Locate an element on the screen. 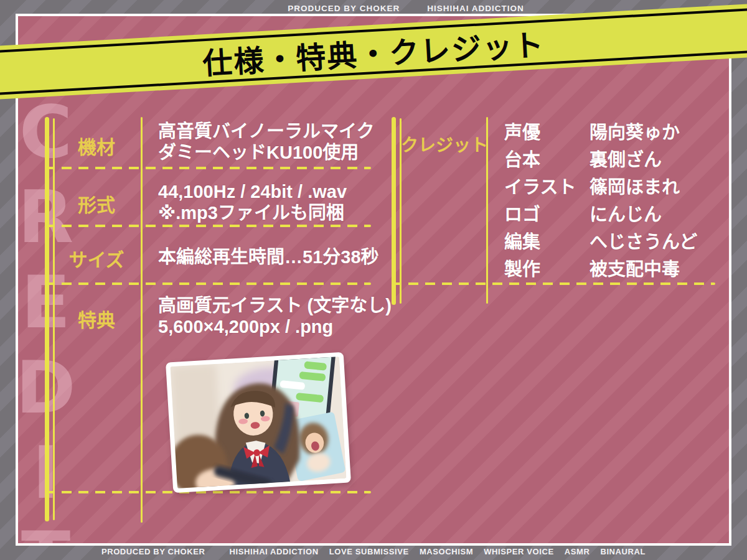 The image size is (747, 560). credit-row-logo: ロゴ にんじん is located at coordinates (601, 213).